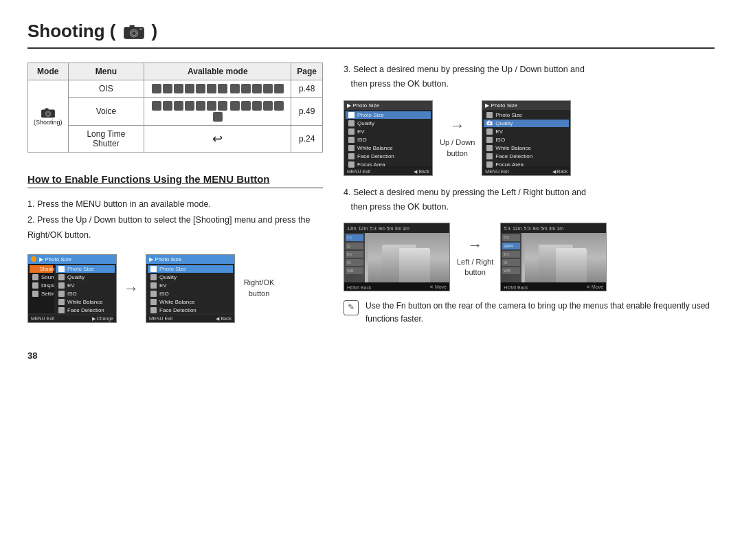 The height and width of the screenshot is (560, 742). What do you see at coordinates (190, 278) in the screenshot?
I see `ss2-quality: Quality` at bounding box center [190, 278].